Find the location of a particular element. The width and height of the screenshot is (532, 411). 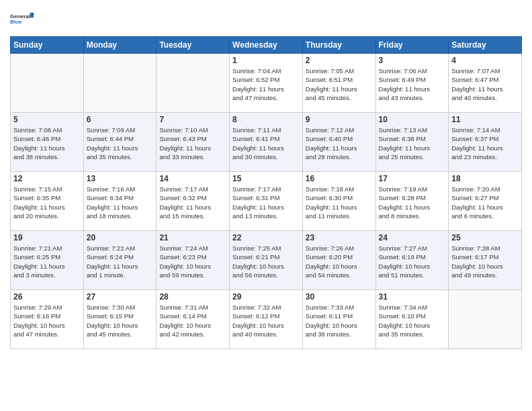

calendar-week-row: 19Sunrise: 7:21 AM Sunset: 6:25 PM Dayli… is located at coordinates (266, 261).